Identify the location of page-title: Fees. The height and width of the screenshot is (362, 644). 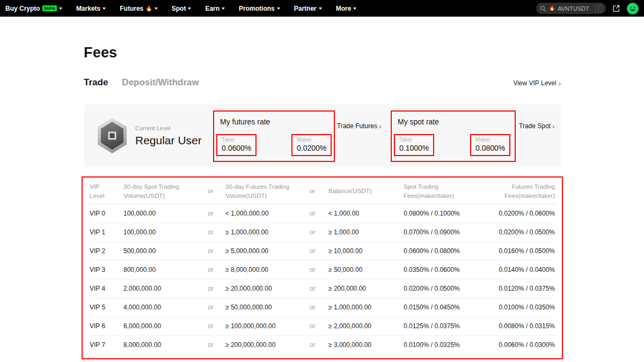
(322, 53).